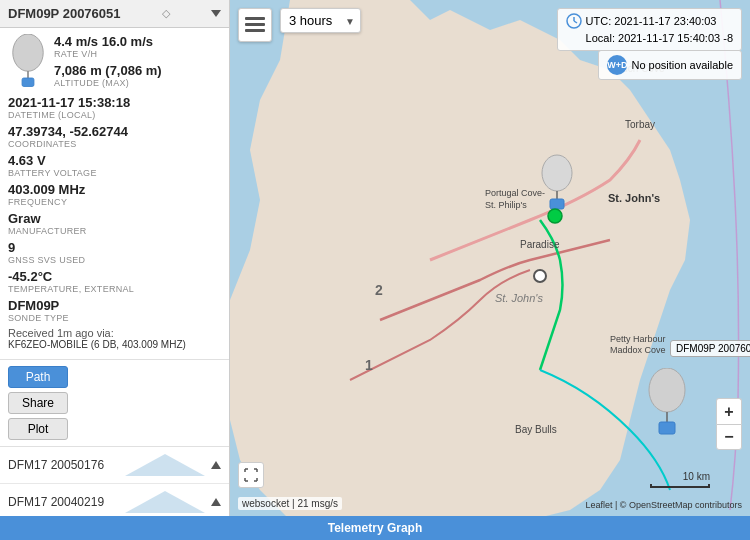 Image resolution: width=750 pixels, height=540 pixels. I want to click on manufacturer-label: MANUFACTURER, so click(114, 231).